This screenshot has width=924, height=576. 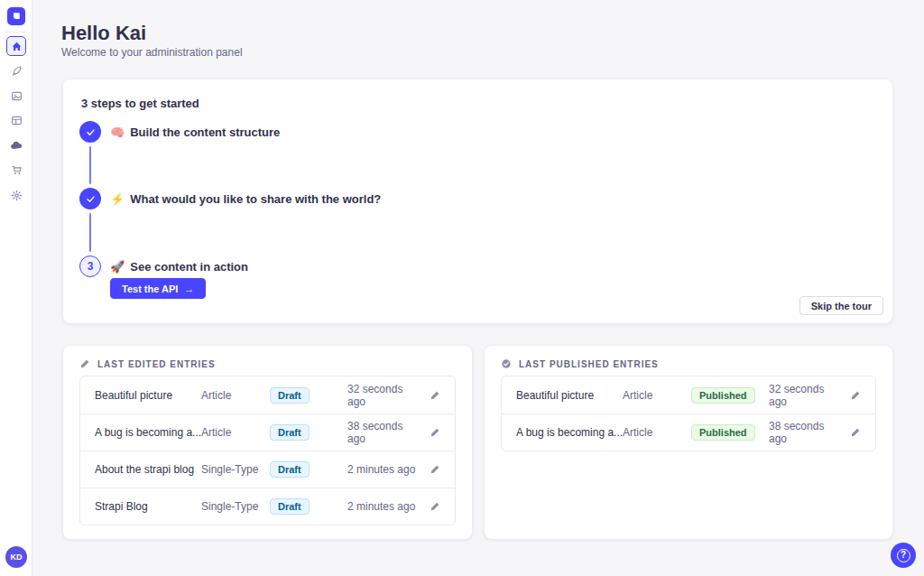 I want to click on layout-icon, so click(x=16, y=121).